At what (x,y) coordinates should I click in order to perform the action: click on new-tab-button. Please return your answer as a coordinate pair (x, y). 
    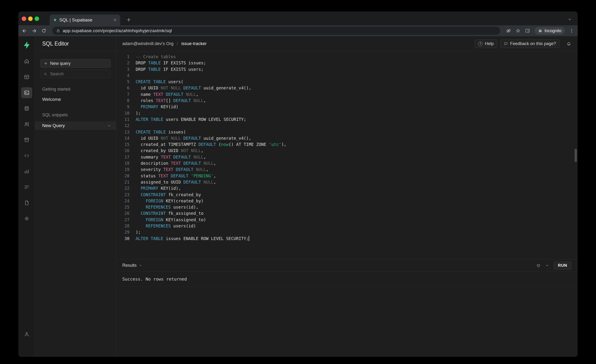
    Looking at the image, I should click on (129, 20).